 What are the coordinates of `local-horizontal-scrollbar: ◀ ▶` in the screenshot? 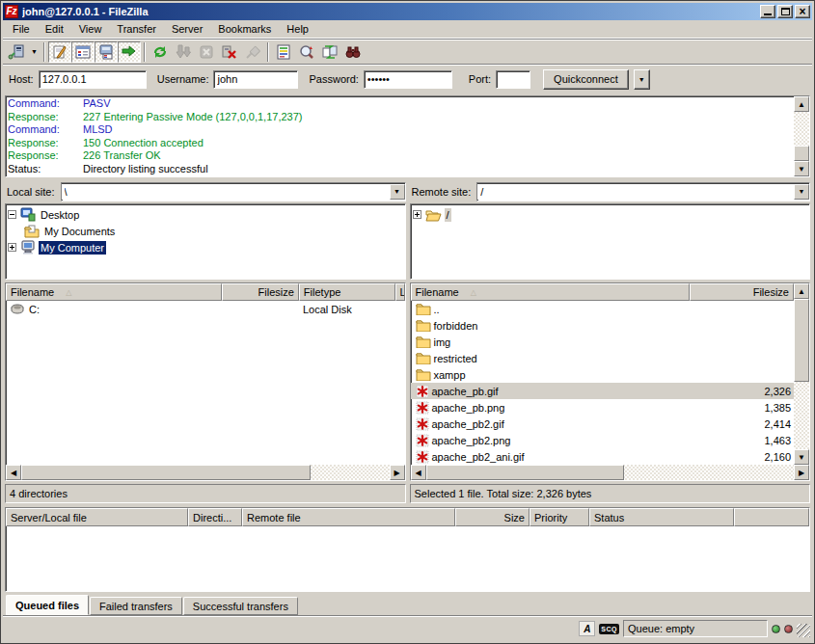 It's located at (205, 472).